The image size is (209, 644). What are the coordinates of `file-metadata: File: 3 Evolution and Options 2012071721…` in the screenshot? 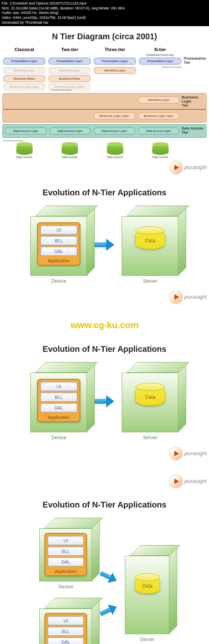 It's located at (104, 13).